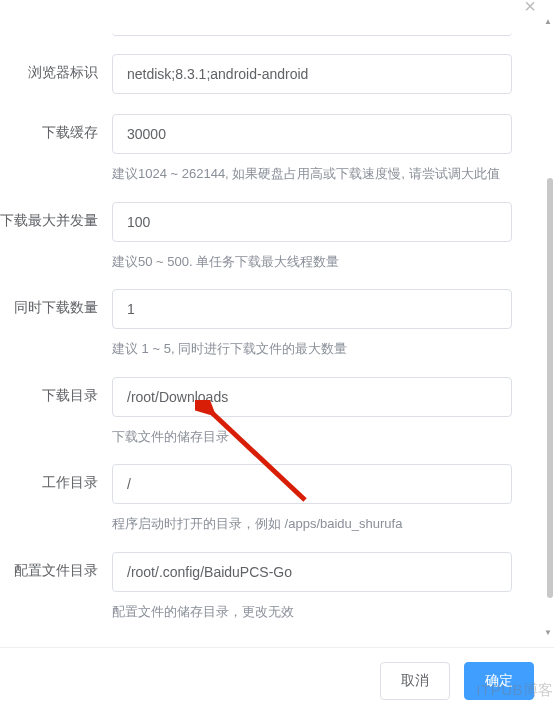  What do you see at coordinates (312, 74) in the screenshot?
I see `browser-id-input` at bounding box center [312, 74].